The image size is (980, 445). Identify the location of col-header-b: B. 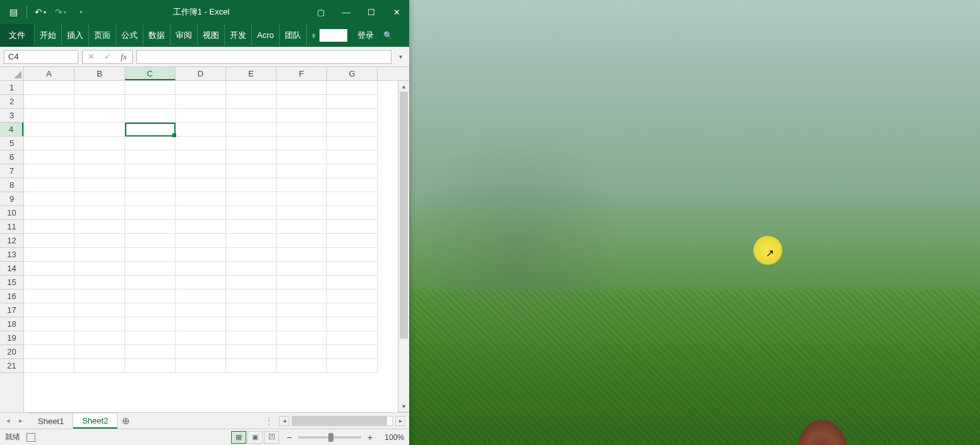
(100, 73).